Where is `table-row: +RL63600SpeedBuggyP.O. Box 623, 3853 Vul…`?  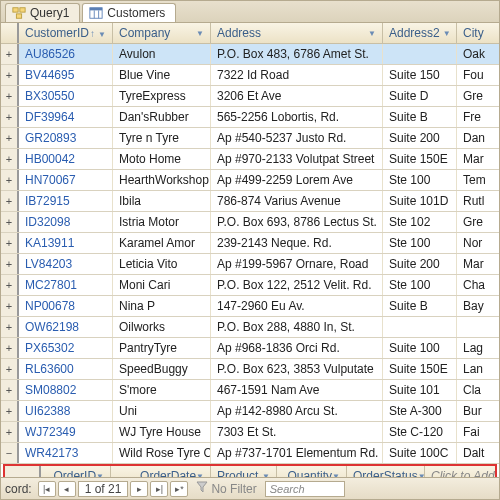 table-row: +RL63600SpeedBuggyP.O. Box 623, 3853 Vul… is located at coordinates (250, 370).